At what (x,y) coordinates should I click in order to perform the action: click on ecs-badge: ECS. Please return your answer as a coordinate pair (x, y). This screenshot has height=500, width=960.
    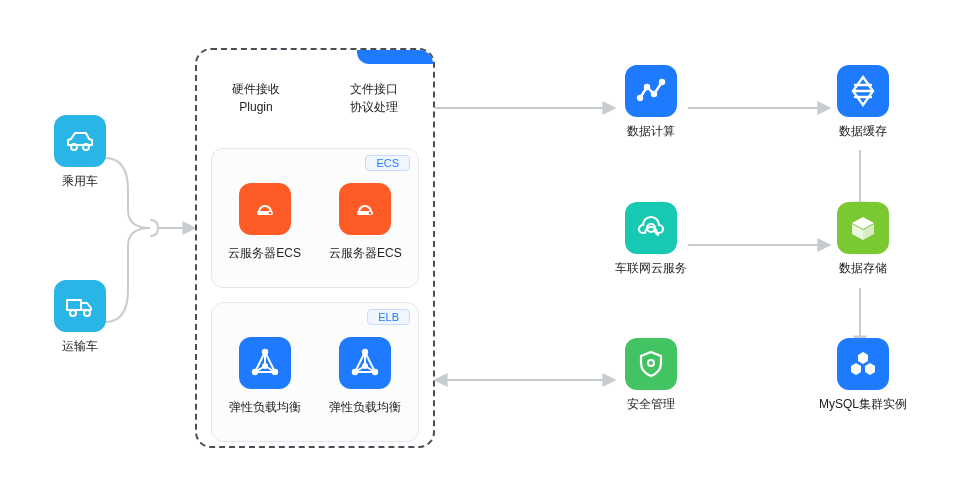
    Looking at the image, I should click on (388, 163).